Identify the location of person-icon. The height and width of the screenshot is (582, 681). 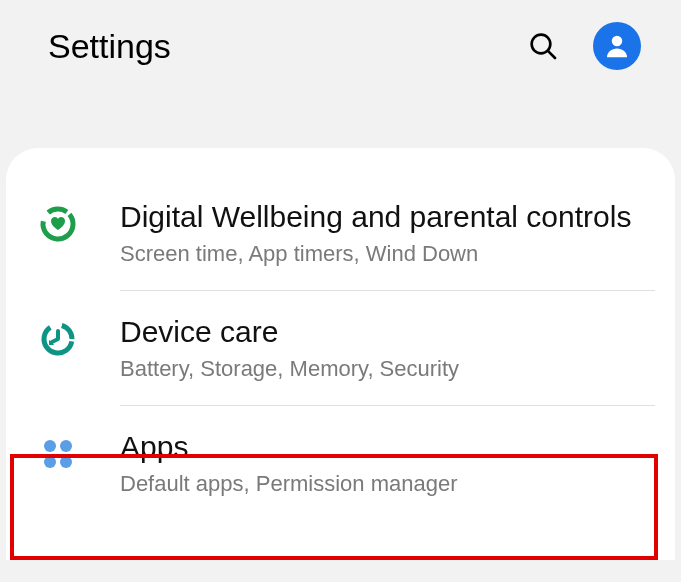
(617, 46).